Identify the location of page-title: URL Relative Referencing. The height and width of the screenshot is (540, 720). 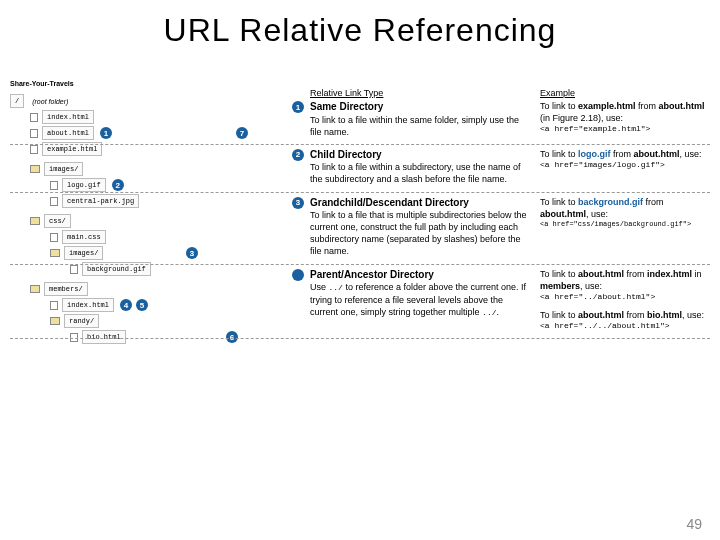
(360, 26).